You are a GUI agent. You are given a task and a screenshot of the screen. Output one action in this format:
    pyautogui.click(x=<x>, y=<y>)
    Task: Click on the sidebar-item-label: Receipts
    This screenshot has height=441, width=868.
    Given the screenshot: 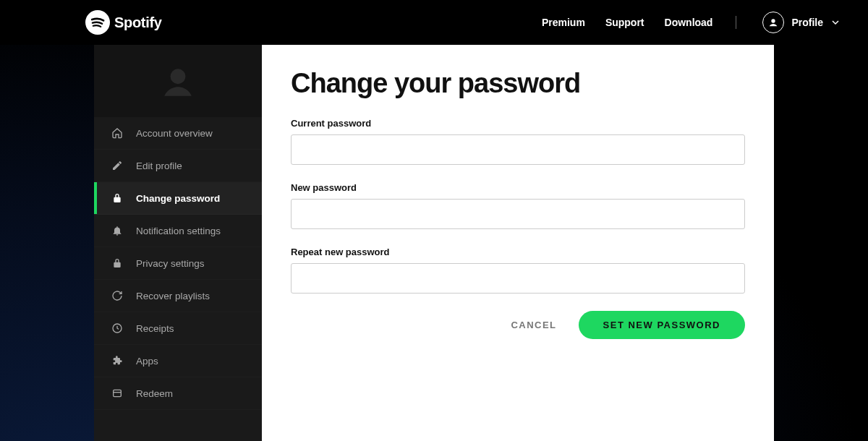 What is the action you would take?
    pyautogui.click(x=155, y=328)
    